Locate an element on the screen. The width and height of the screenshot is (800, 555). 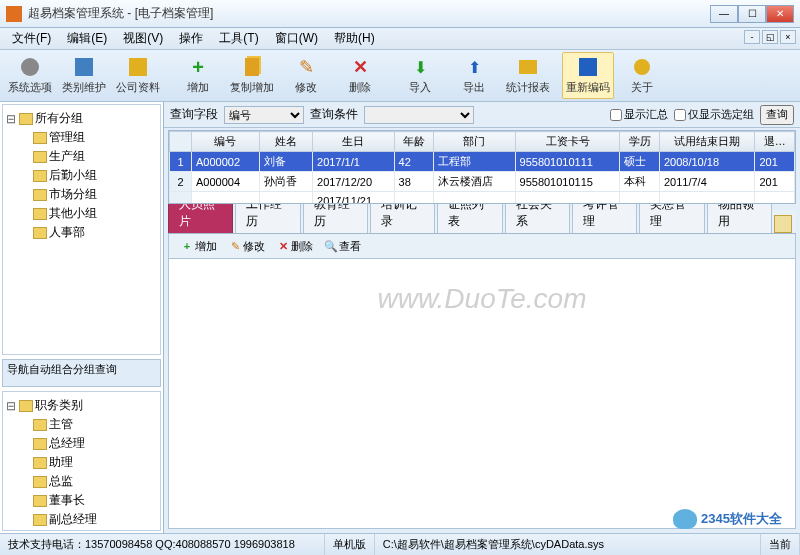
tree-item: 后勤小组 is located at coordinates (82, 176).